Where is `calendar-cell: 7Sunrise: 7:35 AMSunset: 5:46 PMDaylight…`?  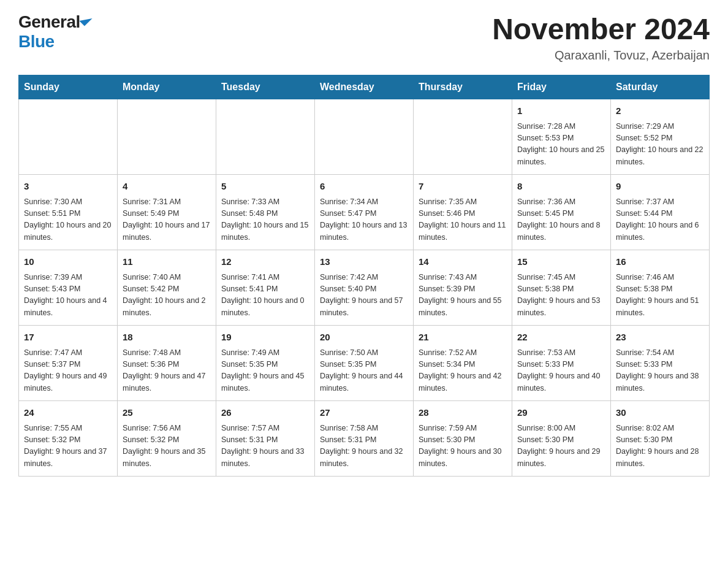
calendar-cell: 7Sunrise: 7:35 AMSunset: 5:46 PMDaylight… is located at coordinates (463, 212).